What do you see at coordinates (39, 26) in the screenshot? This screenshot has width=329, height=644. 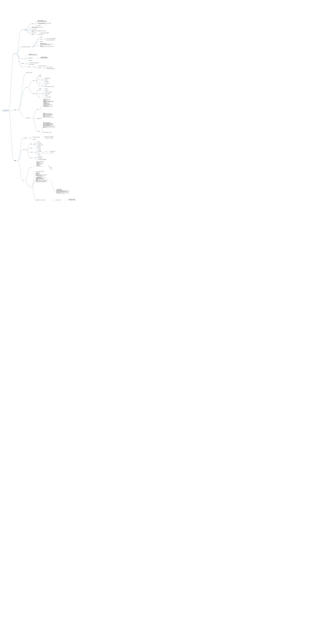 I see `mxct3: model.summary()` at bounding box center [39, 26].